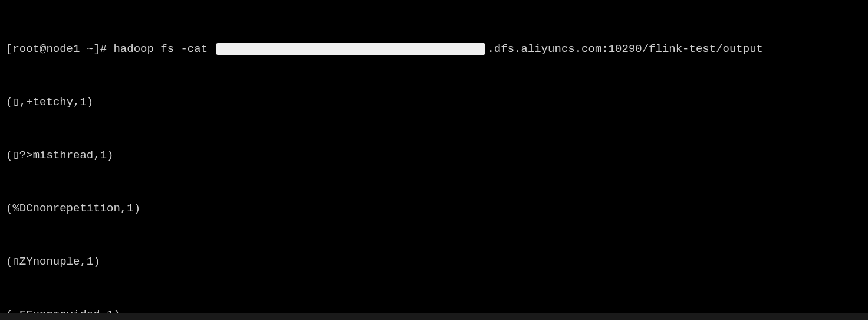 Image resolution: width=868 pixels, height=320 pixels. I want to click on redacted-url, so click(350, 49).